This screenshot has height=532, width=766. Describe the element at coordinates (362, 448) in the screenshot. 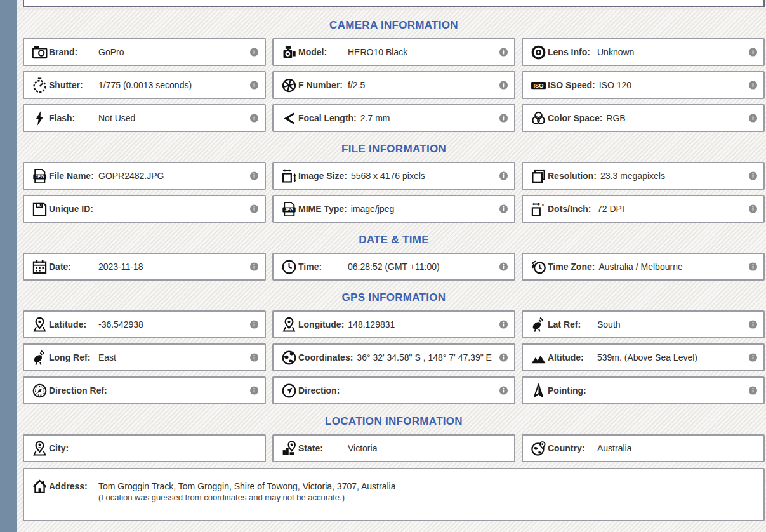

I see `field-value: Victoria` at that location.